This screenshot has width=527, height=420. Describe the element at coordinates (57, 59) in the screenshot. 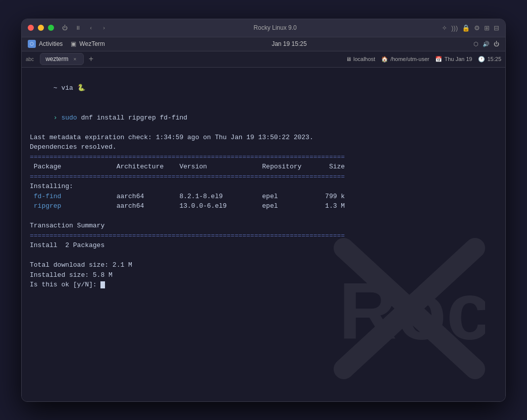

I see `tab-label: wezterm` at that location.